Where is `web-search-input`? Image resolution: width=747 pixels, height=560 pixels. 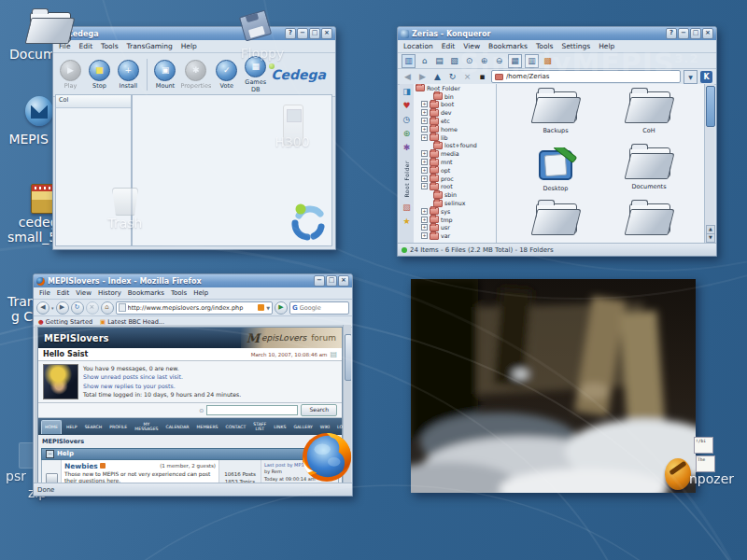 web-search-input is located at coordinates (323, 308).